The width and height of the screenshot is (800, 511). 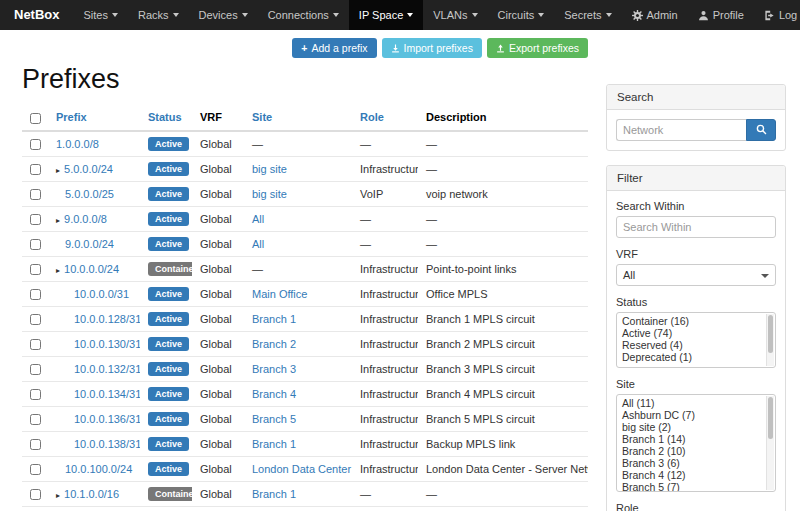 I want to click on prefix-link: 10.0.100.0/24, so click(x=98, y=469).